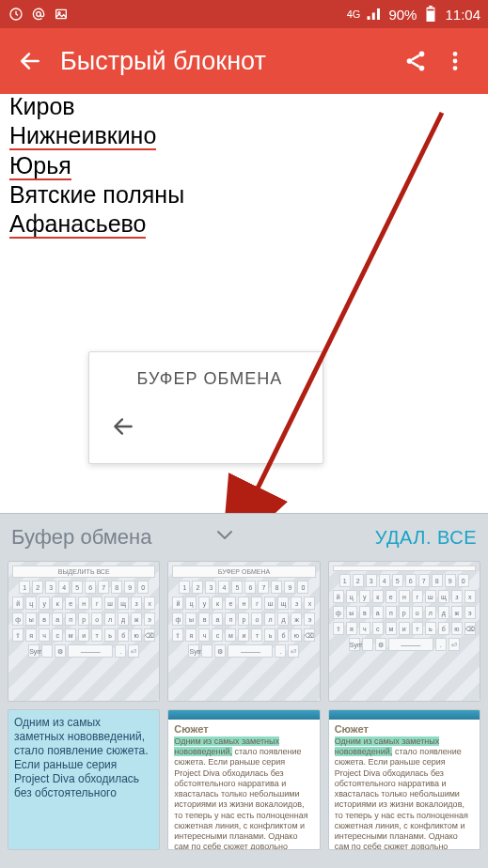 The width and height of the screenshot is (488, 868). What do you see at coordinates (30, 61) in the screenshot?
I see `back-button` at bounding box center [30, 61].